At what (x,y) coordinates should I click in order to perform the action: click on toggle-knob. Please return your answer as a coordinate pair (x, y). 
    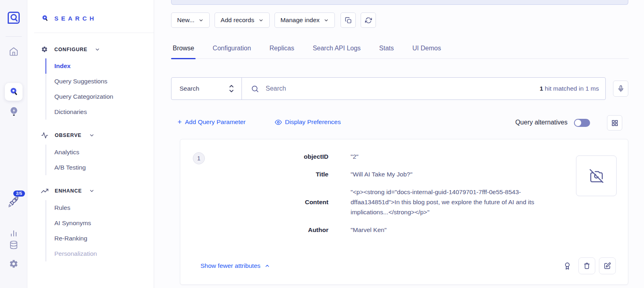
    Looking at the image, I should click on (578, 123).